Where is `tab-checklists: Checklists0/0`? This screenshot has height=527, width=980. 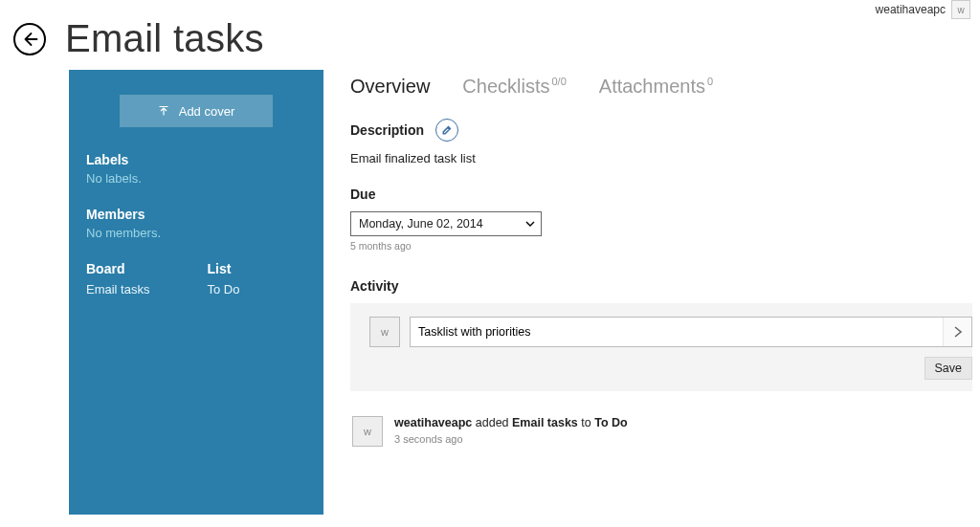
tab-checklists: Checklists0/0 is located at coordinates (514, 86).